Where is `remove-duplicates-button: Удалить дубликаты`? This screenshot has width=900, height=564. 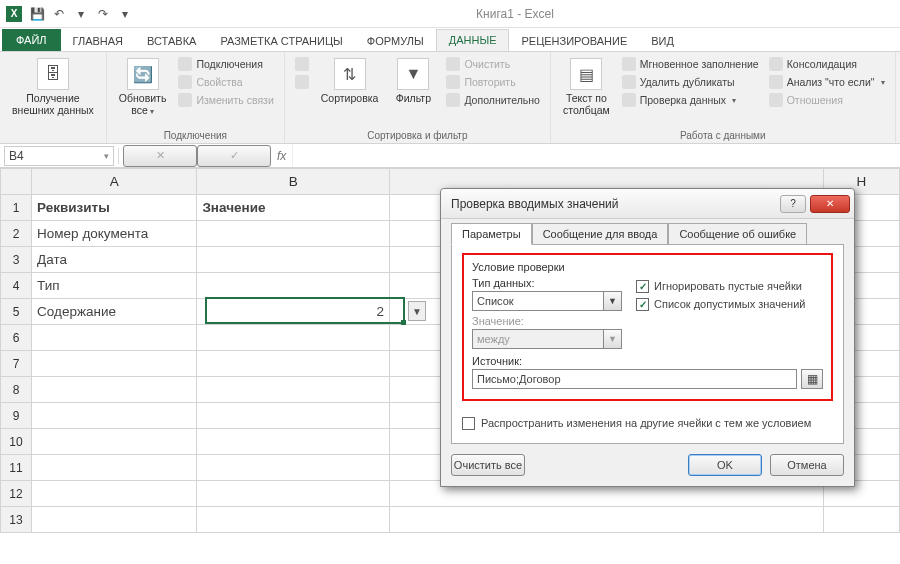
remove-duplicates-button: Удалить дубликаты is located at coordinates (690, 82).